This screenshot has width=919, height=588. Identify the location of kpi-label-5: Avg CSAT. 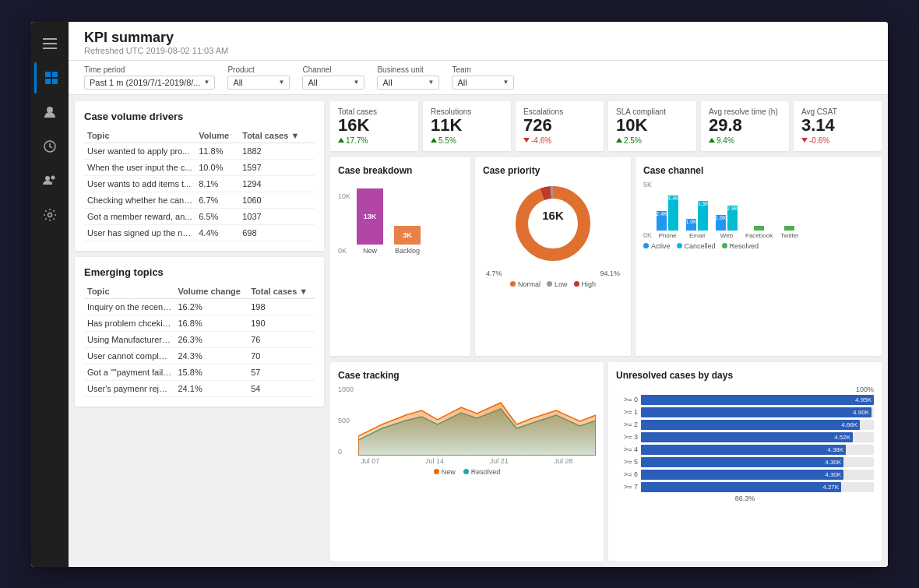
(838, 112).